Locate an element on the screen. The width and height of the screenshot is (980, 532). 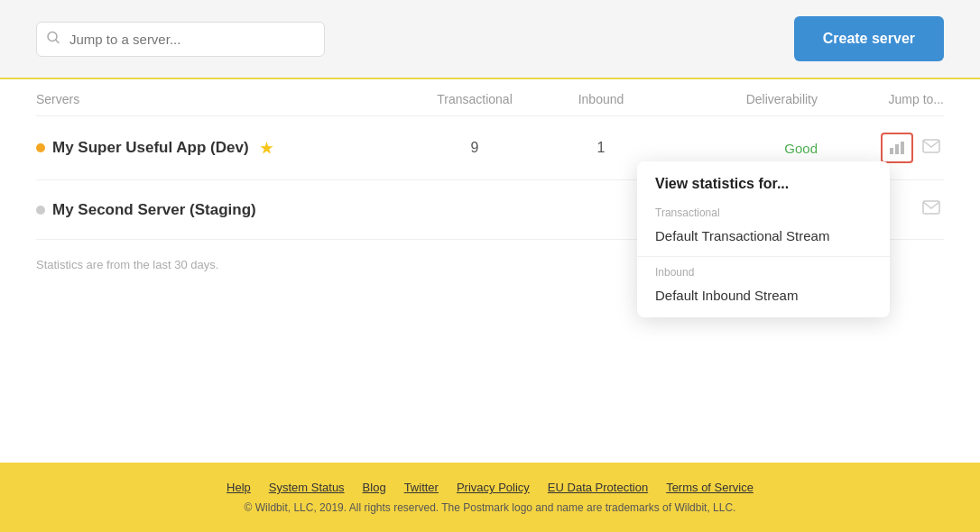
popup-section-transactional: Transactional is located at coordinates (763, 212).